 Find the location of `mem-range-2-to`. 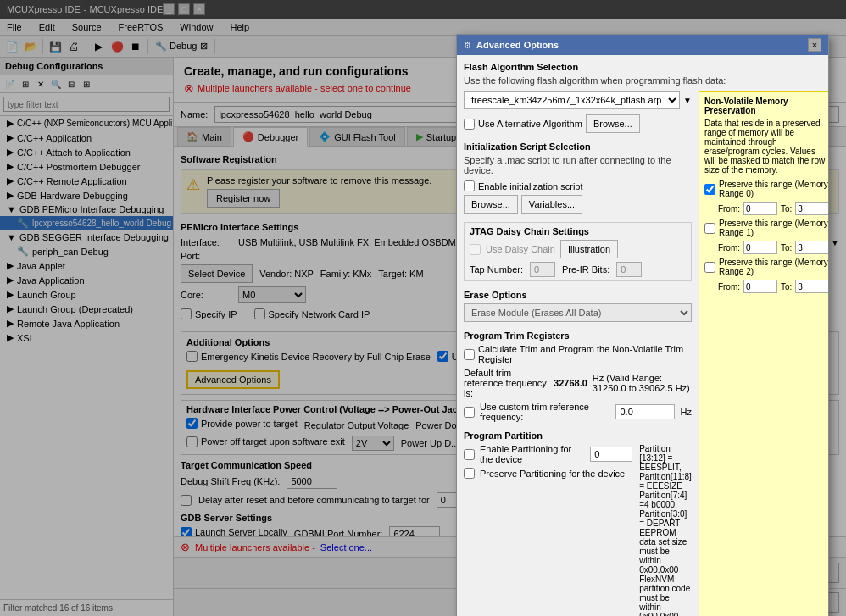

mem-range-2-to is located at coordinates (812, 286).